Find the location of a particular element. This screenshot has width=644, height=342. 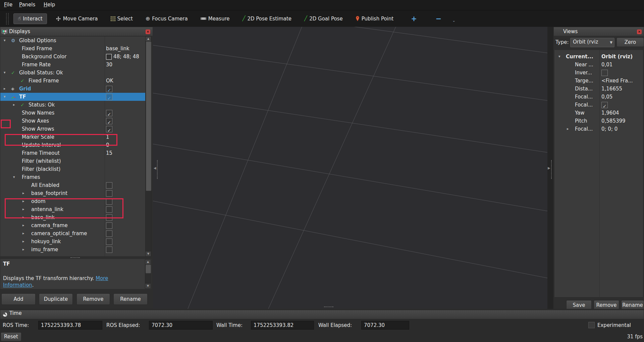

menu-item-file: File is located at coordinates (8, 5).